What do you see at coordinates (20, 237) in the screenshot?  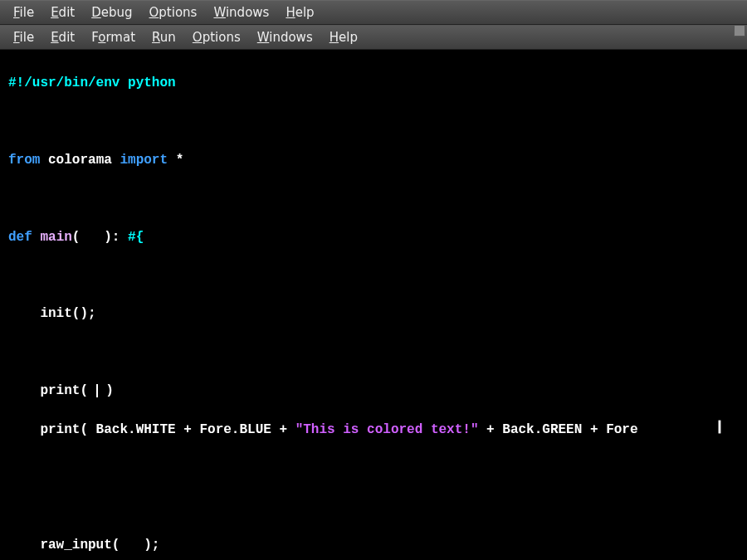 I see `keyword-def: def` at bounding box center [20, 237].